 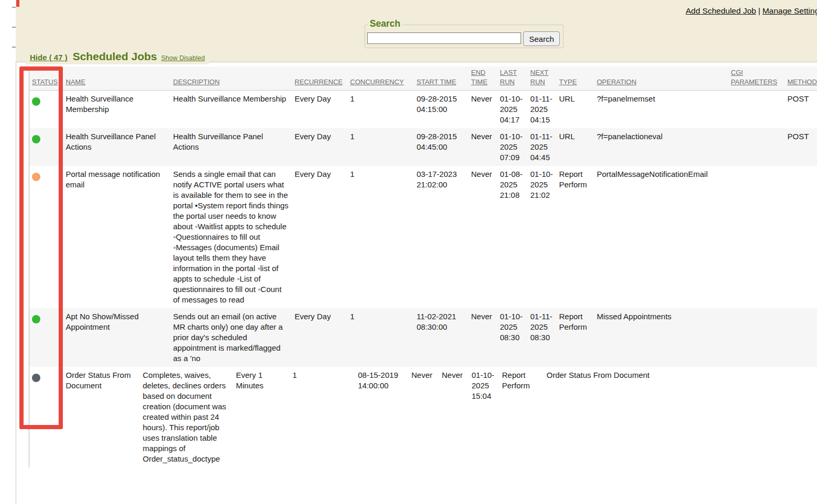 I want to click on cell-last_run: Never, so click(x=455, y=417).